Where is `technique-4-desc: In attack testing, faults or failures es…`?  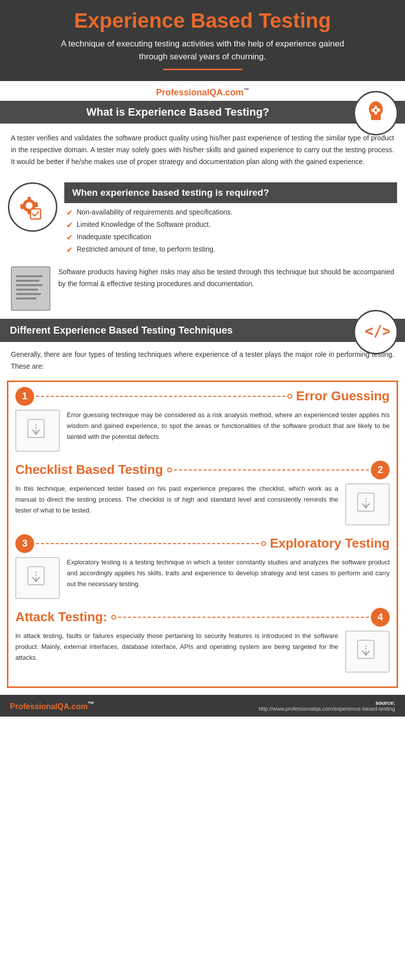 technique-4-desc: In attack testing, faults or failures es… is located at coordinates (177, 647).